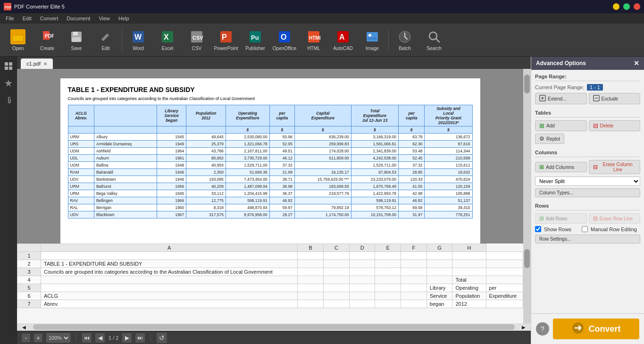 The width and height of the screenshot is (644, 344). Describe the element at coordinates (138, 40) in the screenshot. I see `word-button: W Word` at that location.